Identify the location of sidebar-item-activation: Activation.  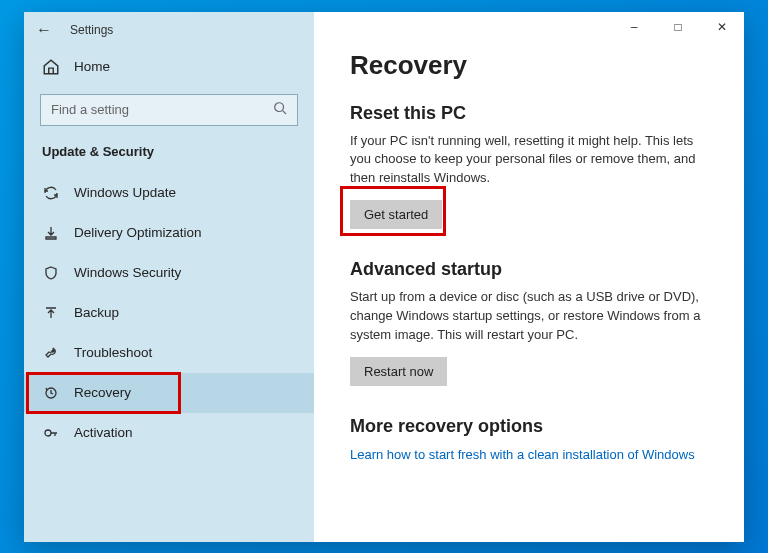
(169, 433).